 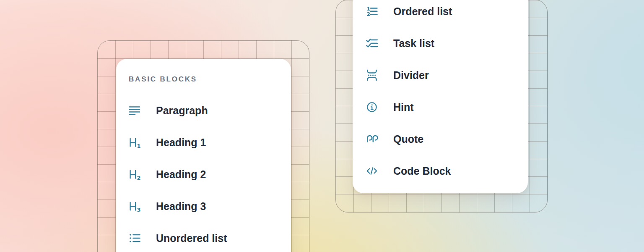 I want to click on menu-item-label: Task list, so click(x=414, y=44).